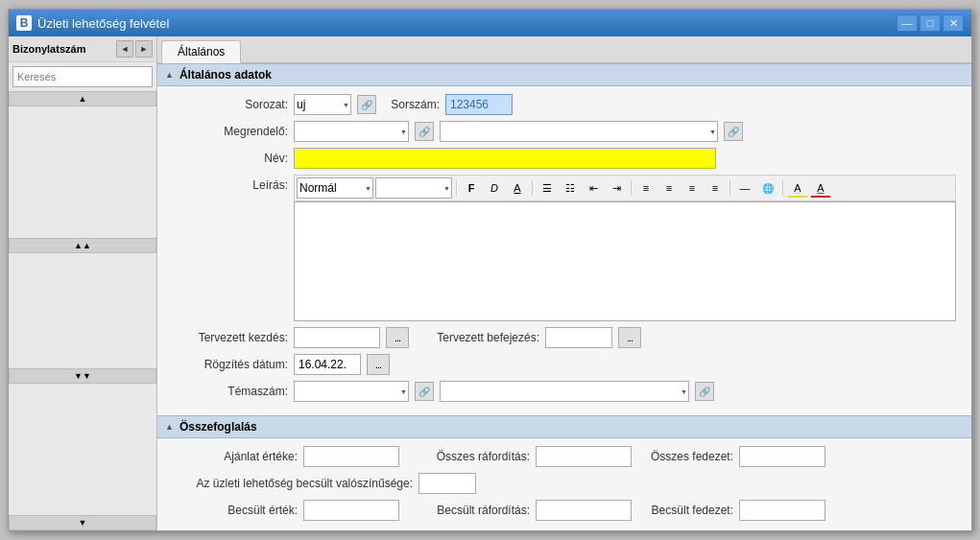 Image resolution: width=980 pixels, height=540 pixels. I want to click on sorszam-input, so click(479, 105).